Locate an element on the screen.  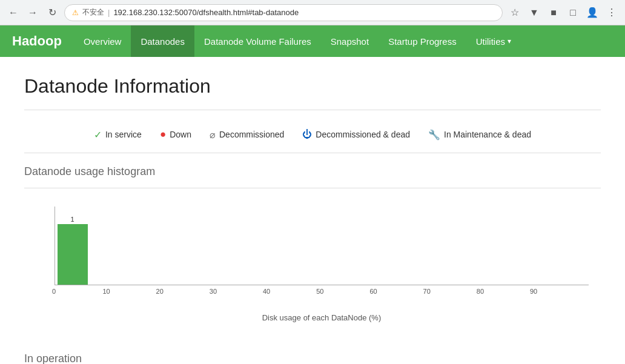
title-divider is located at coordinates (312, 110).